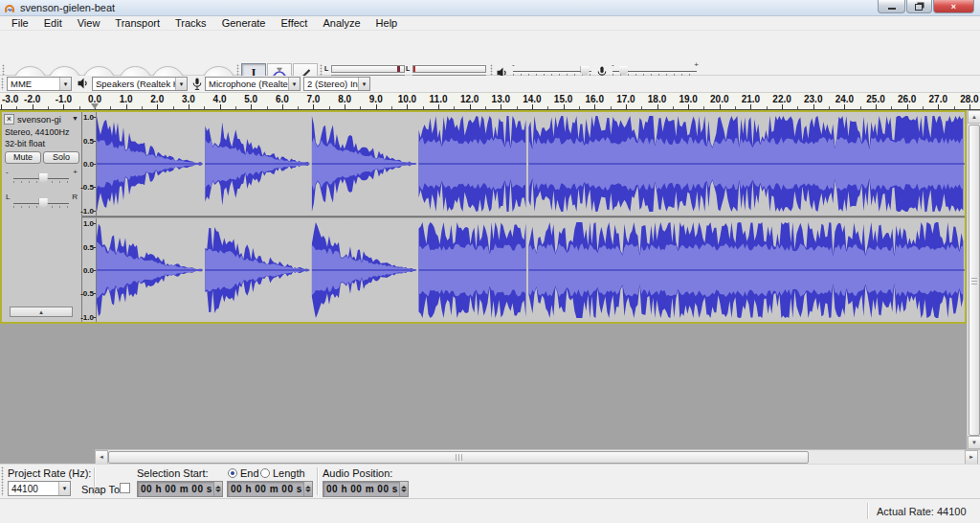  What do you see at coordinates (180, 489) in the screenshot?
I see `selection-start-field: 00 h 00 m 00 s` at bounding box center [180, 489].